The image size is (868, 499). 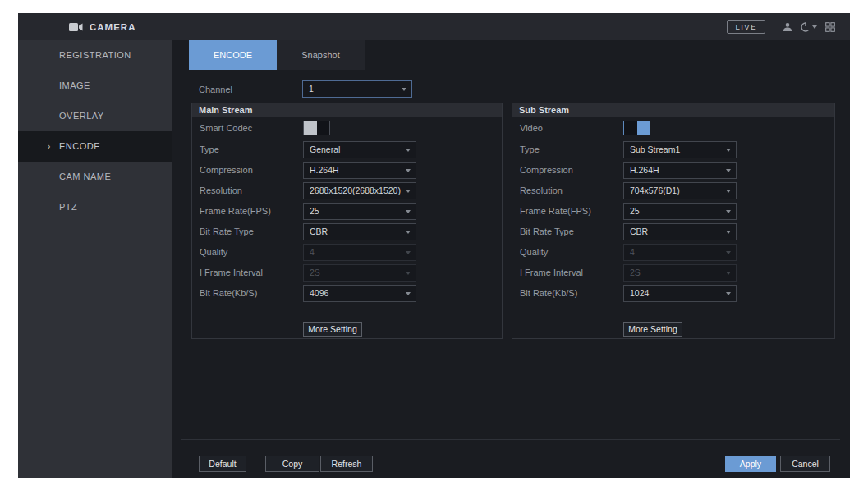 What do you see at coordinates (774, 27) in the screenshot?
I see `titlebar-divider` at bounding box center [774, 27].